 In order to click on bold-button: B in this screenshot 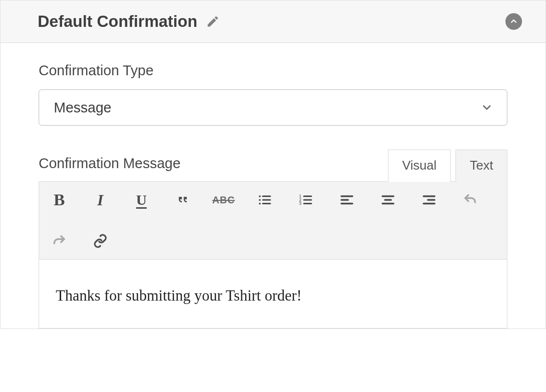, I will do `click(59, 200)`.